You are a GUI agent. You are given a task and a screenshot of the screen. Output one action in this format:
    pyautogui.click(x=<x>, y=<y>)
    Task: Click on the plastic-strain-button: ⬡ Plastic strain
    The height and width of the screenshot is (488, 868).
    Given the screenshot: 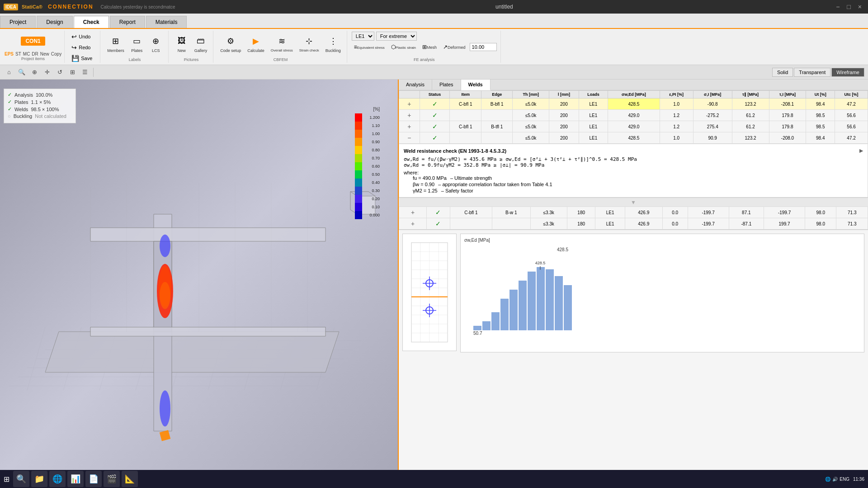 What is the action you would take?
    pyautogui.click(x=403, y=47)
    